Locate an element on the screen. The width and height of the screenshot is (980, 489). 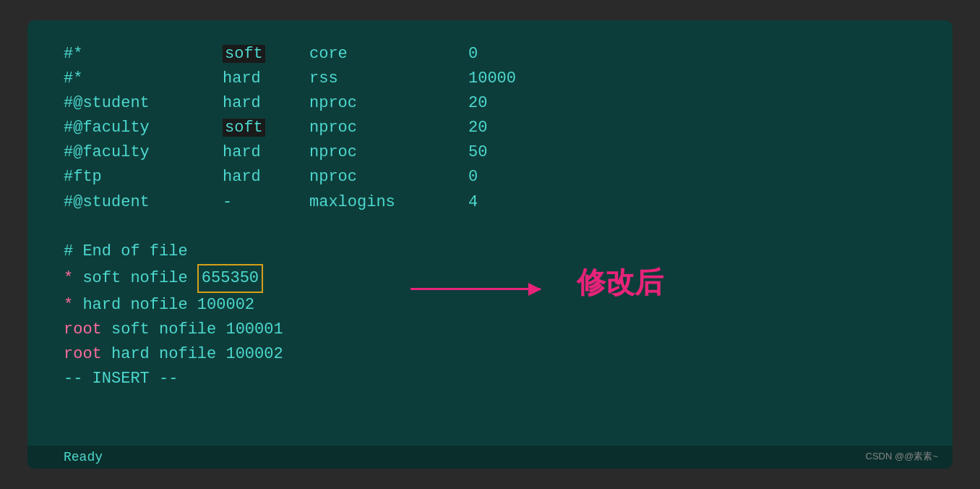
csdn-watermark: CSDN @@素素~ is located at coordinates (902, 456).